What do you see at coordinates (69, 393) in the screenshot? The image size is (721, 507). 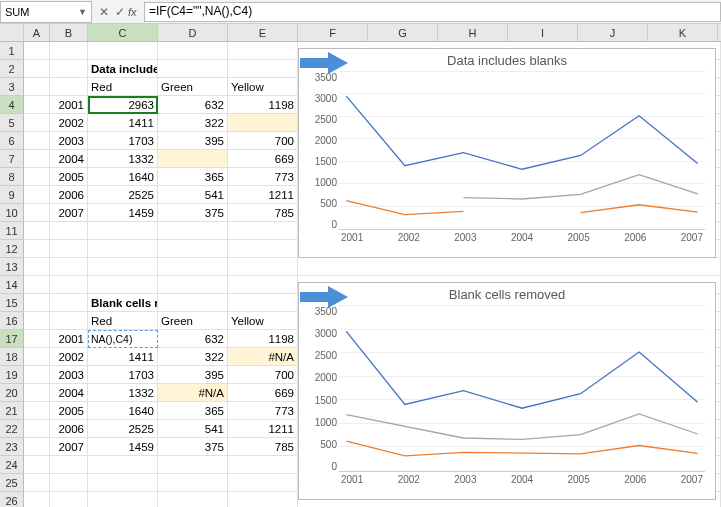 I see `cell: 2004` at bounding box center [69, 393].